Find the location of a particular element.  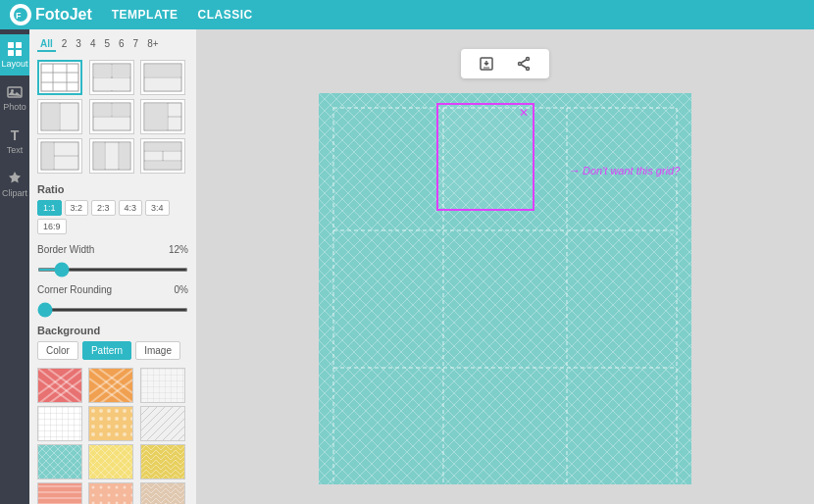

sidebar-item-photo: Photo is located at coordinates (15, 98).